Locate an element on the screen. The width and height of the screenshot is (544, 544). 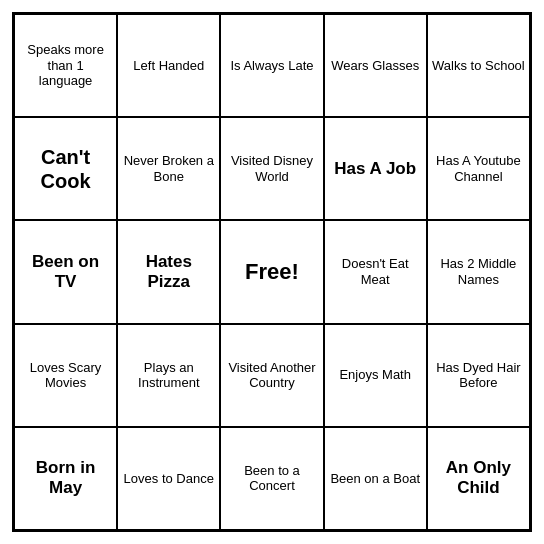
bingo-cell-r1c4: Has A Youtube Channel is located at coordinates (478, 168).